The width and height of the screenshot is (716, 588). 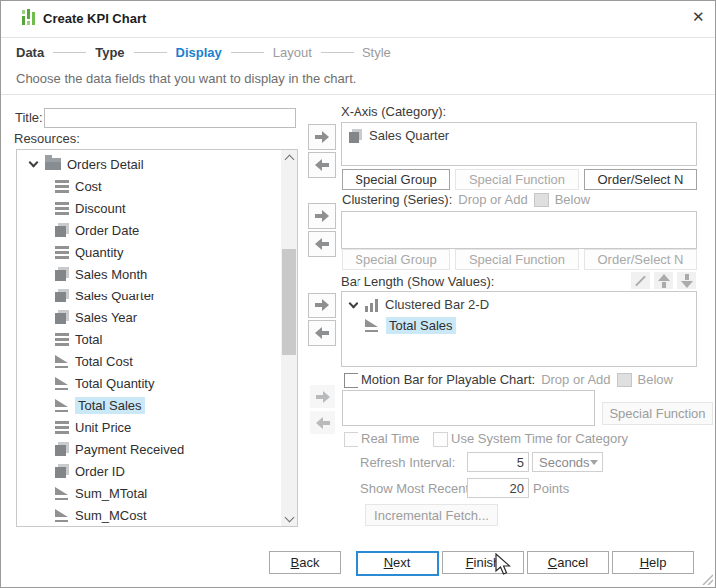 What do you see at coordinates (417, 489) in the screenshot?
I see `show-most-recent-label: Show Most Recent:` at bounding box center [417, 489].